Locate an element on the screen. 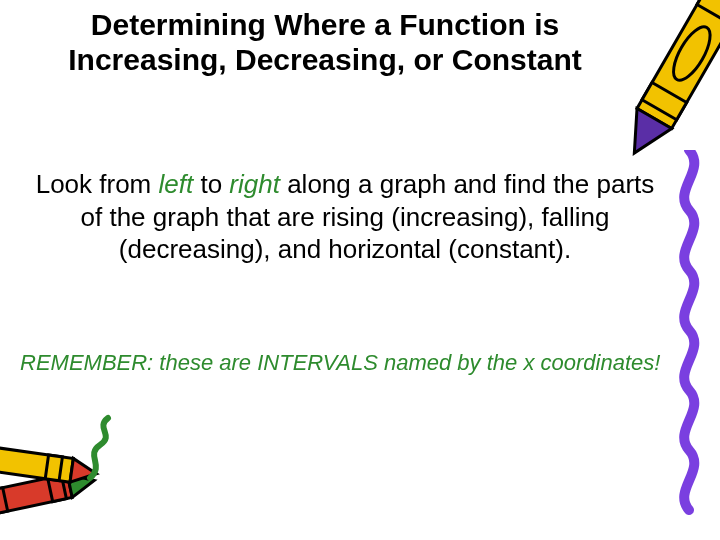  crayons-icon is located at coordinates (65, 470).